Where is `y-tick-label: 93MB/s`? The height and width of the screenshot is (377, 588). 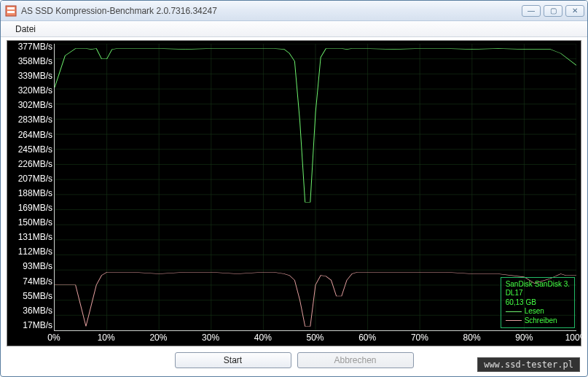
y-tick-label: 93MB/s is located at coordinates (38, 266).